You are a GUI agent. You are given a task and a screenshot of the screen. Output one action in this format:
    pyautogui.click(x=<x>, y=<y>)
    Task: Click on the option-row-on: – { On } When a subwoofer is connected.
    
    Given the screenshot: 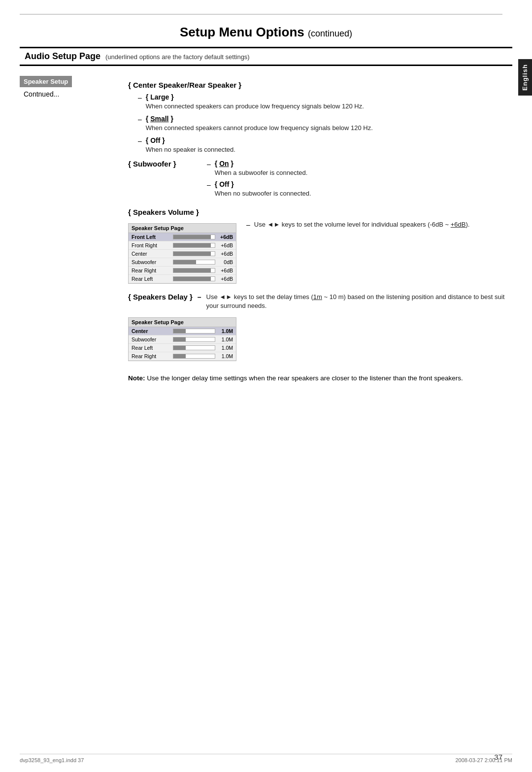 What is the action you would take?
    pyautogui.click(x=360, y=168)
    